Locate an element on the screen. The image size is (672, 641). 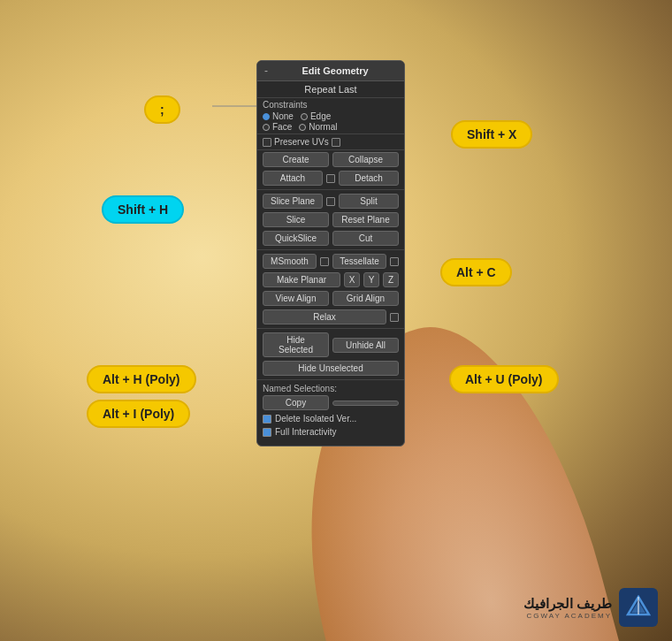
radio-normal-dot is located at coordinates (302, 127).